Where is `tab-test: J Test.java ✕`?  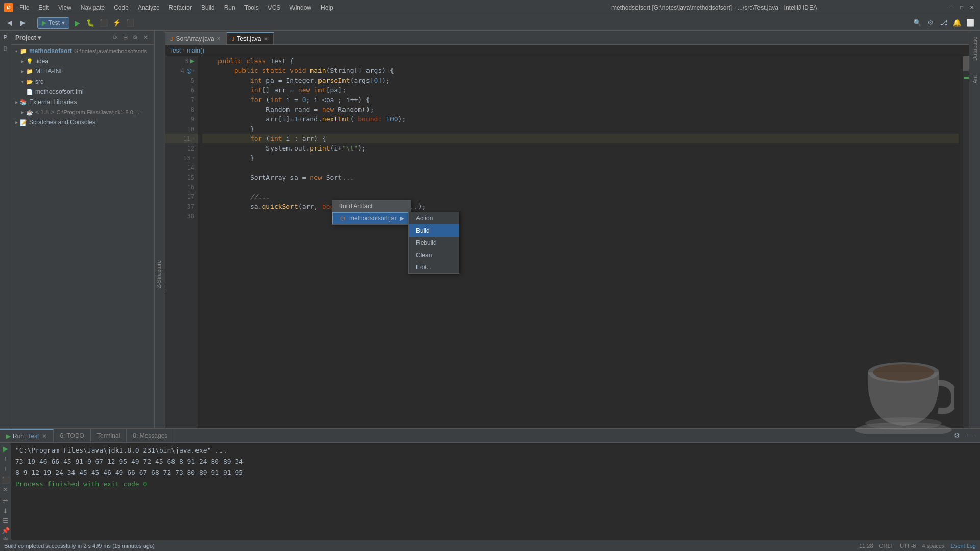 tab-test: J Test.java ✕ is located at coordinates (250, 38).